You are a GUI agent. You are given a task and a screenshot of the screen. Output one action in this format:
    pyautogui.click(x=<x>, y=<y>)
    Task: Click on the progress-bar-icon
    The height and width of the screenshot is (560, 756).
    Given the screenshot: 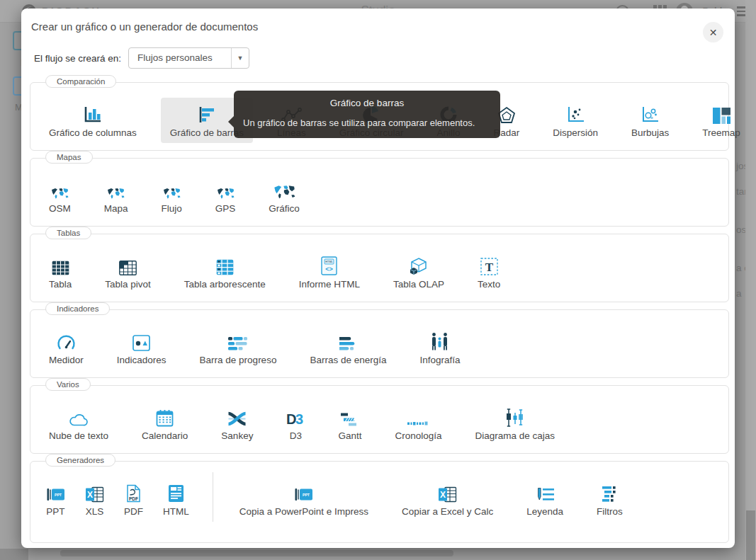 What is the action you would take?
    pyautogui.click(x=238, y=341)
    